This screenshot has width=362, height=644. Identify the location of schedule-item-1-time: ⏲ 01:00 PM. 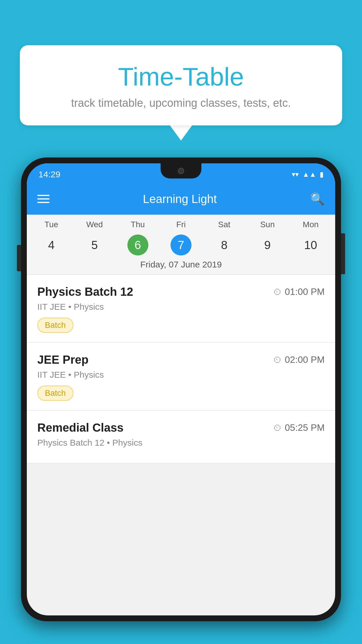
(299, 292).